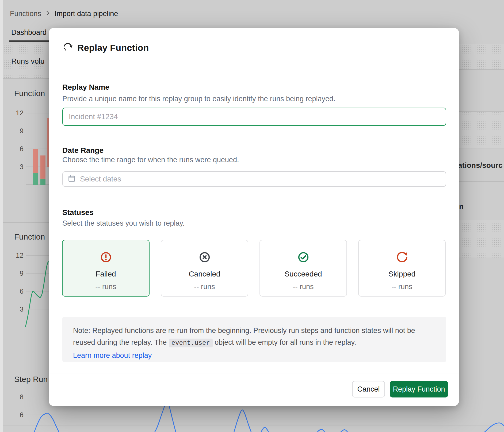  I want to click on date-range-description: Choose the time range for when the runs …, so click(151, 160).